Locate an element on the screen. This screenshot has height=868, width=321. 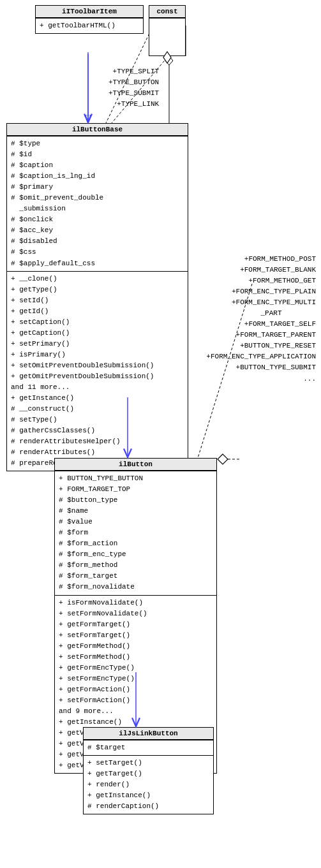
method-settype: # setType() is located at coordinates (97, 420).